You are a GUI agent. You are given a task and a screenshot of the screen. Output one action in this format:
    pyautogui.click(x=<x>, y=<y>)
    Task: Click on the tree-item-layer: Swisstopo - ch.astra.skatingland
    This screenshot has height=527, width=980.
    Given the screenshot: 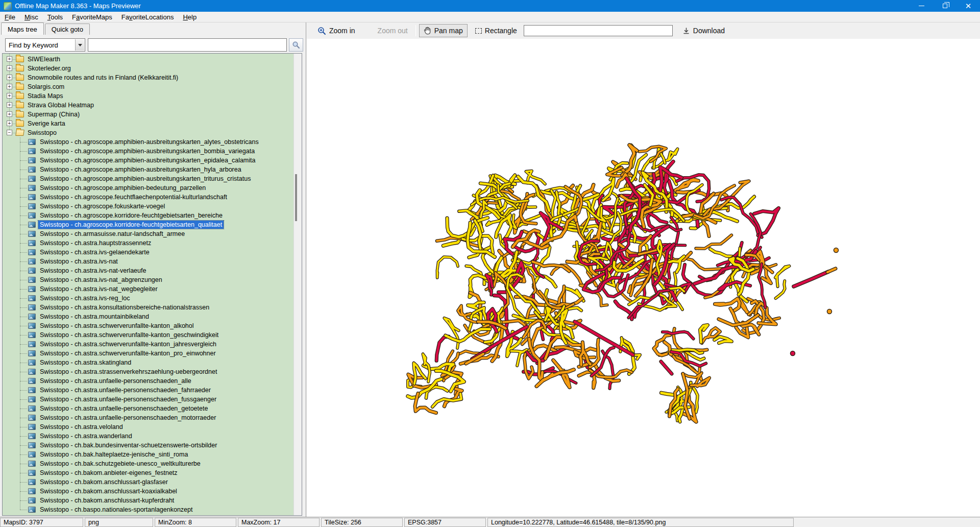 What is the action you would take?
    pyautogui.click(x=148, y=363)
    